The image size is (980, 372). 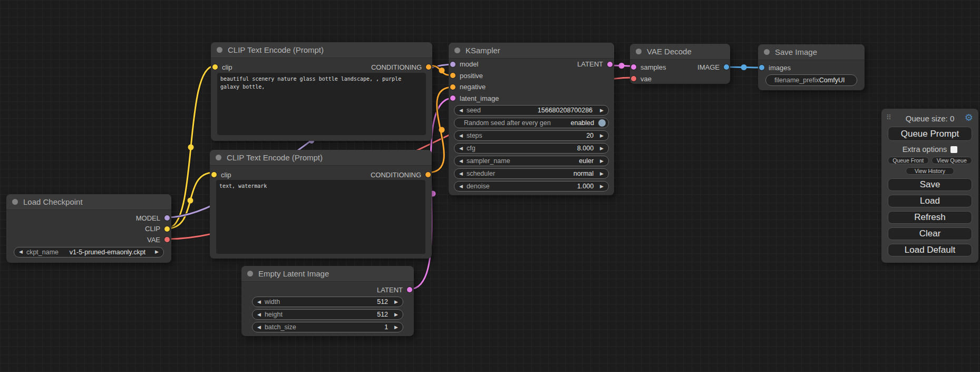 What do you see at coordinates (954, 150) in the screenshot?
I see `extra-options-checkbox` at bounding box center [954, 150].